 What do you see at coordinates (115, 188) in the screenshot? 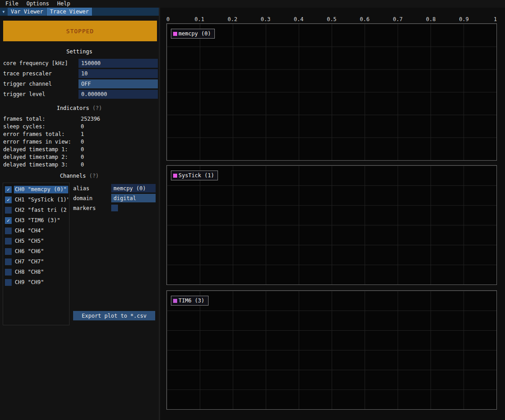
I see `alias-row: alias` at bounding box center [115, 188].